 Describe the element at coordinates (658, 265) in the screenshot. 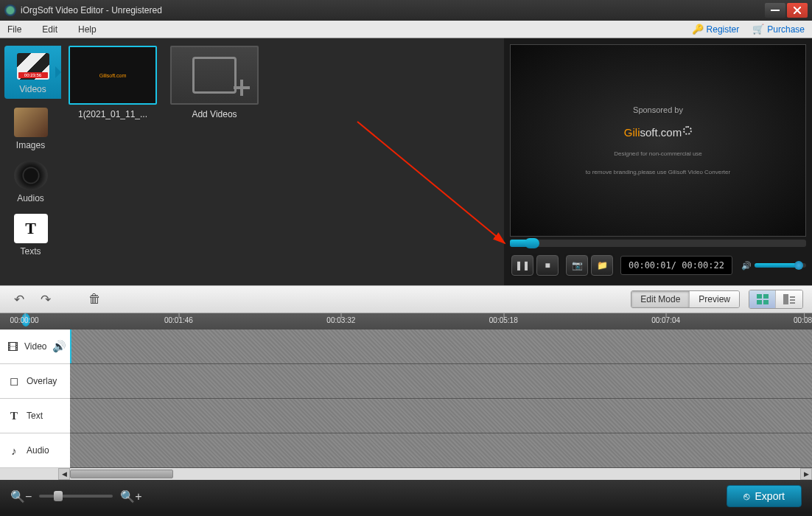

I see `preview-controls: ❚❚ ■ 📷 📁 00:00:01/ 00:00:22 🔊` at that location.